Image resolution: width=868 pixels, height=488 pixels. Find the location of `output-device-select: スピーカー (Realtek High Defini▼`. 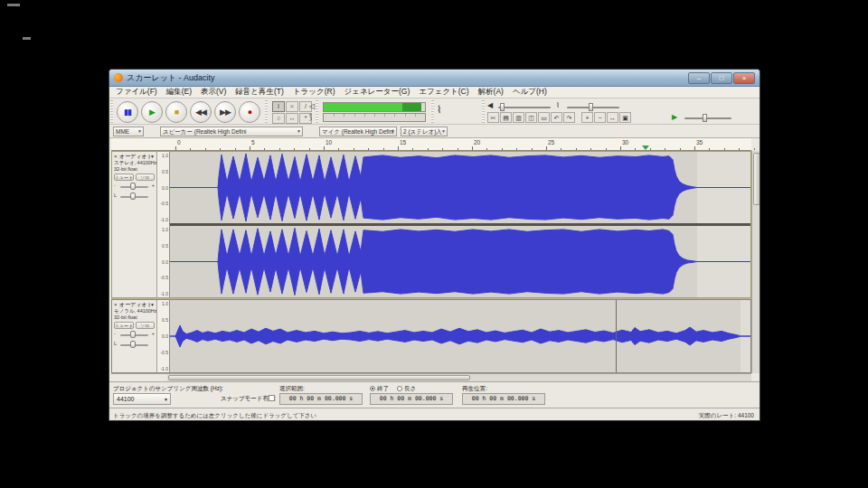

output-device-select: スピーカー (Realtek High Defini▼ is located at coordinates (231, 132).